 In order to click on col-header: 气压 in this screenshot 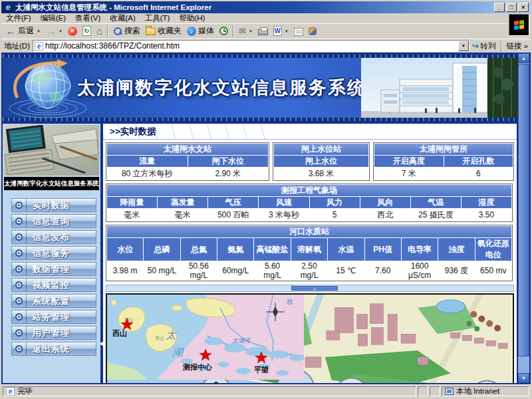, I will do `click(233, 202)`.